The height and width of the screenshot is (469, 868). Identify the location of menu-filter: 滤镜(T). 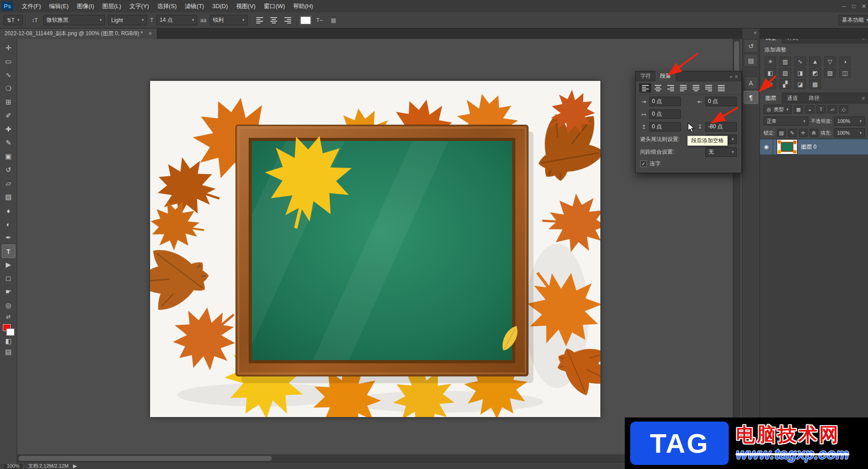
(194, 6).